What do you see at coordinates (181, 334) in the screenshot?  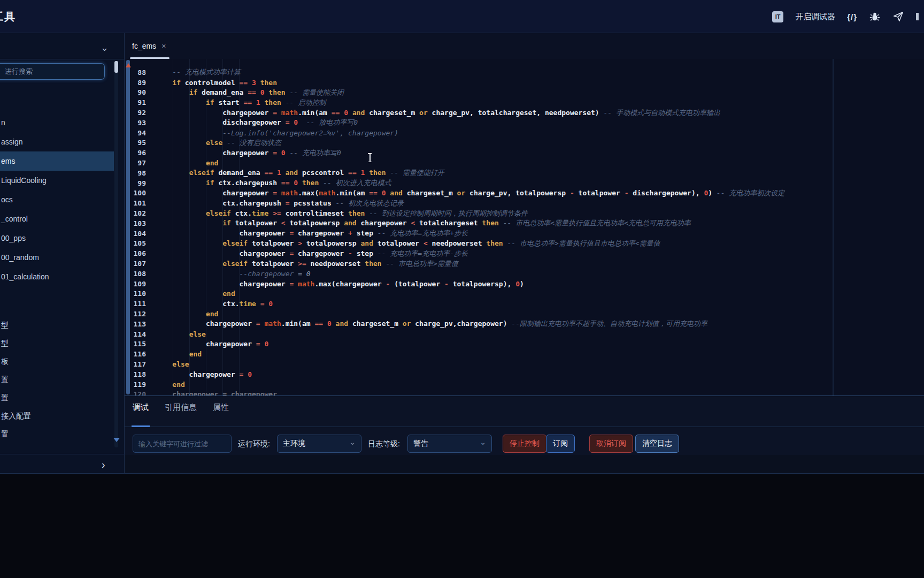 I see `code-text: else` at bounding box center [181, 334].